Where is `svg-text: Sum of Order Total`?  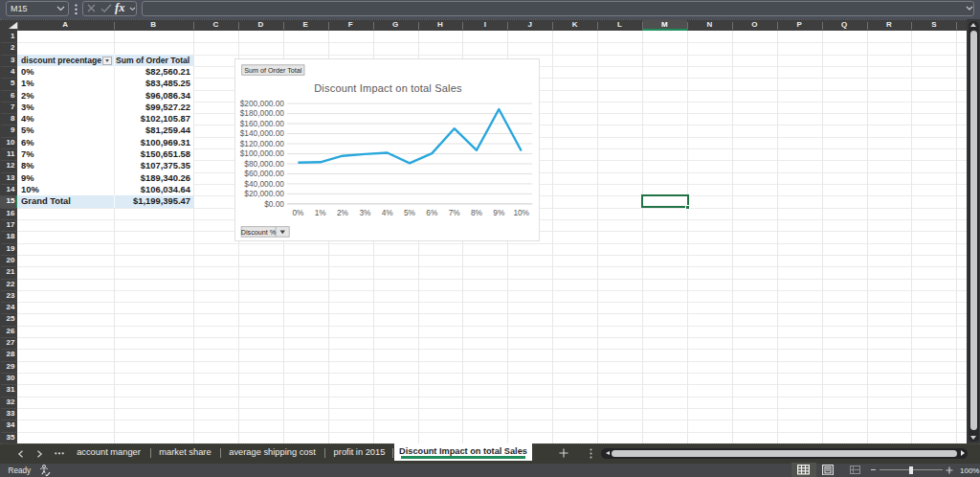 svg-text: Sum of Order Total is located at coordinates (274, 69).